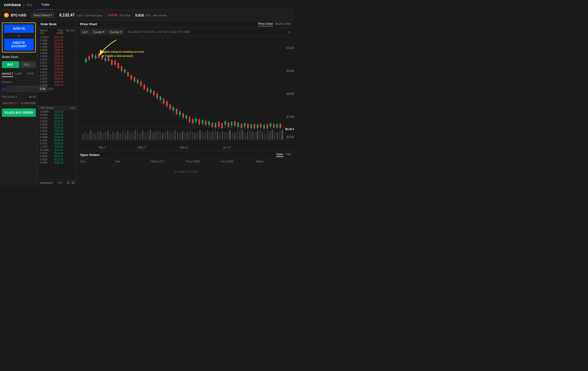 This screenshot has height=371, width=588. I want to click on ob-ask-row: 0.00176136.28-, so click(57, 63).